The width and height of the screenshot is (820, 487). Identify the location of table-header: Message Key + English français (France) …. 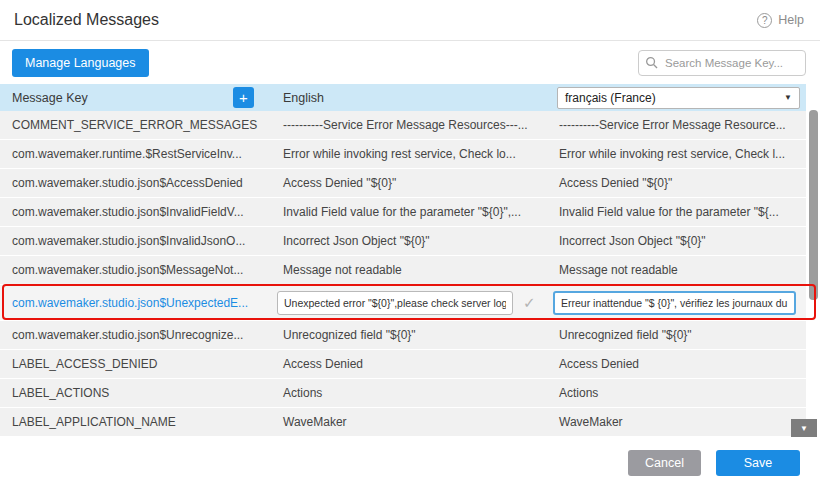
(403, 98).